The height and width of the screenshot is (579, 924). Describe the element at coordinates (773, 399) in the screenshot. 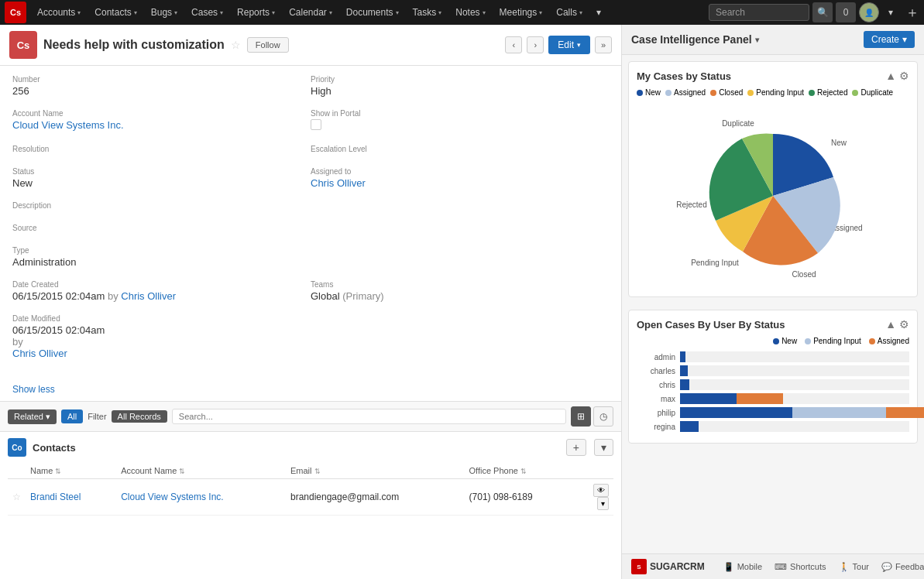

I see `bar-chart-row: max` at that location.